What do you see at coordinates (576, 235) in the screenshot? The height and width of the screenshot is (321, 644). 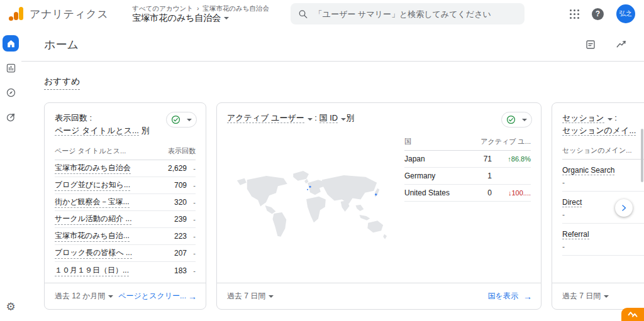 I see `row-label: Referral` at bounding box center [576, 235].